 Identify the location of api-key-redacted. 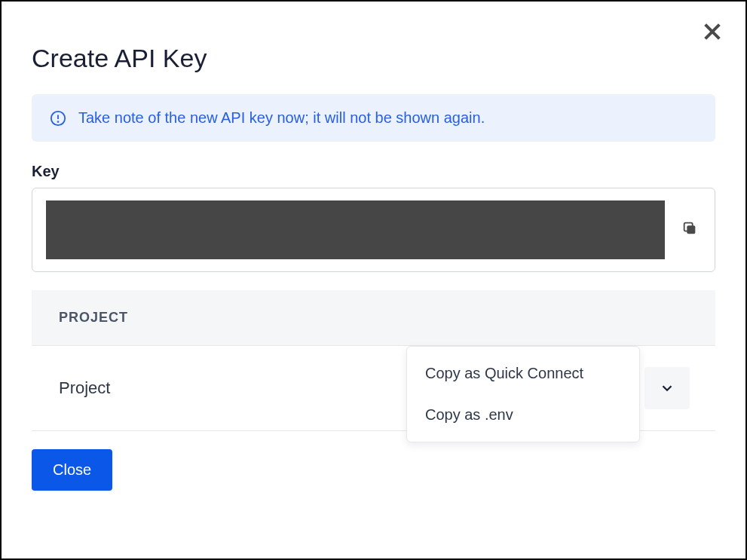
(356, 230).